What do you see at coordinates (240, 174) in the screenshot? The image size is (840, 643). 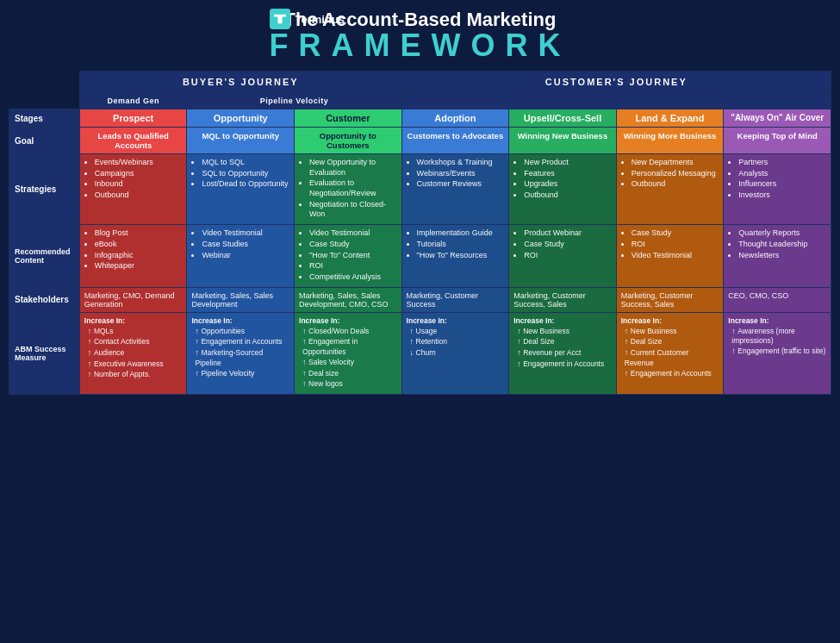 I see `strategies-opportunity-list: MQL to SQL SQL to Opportunity Lost/Dead …` at bounding box center [240, 174].